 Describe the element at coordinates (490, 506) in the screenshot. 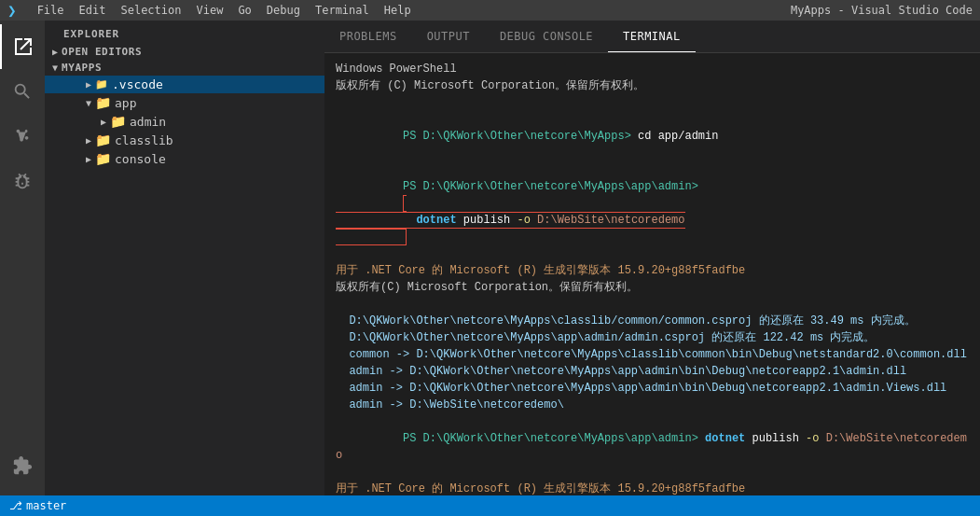

I see `status-bar: ⎇ master` at that location.